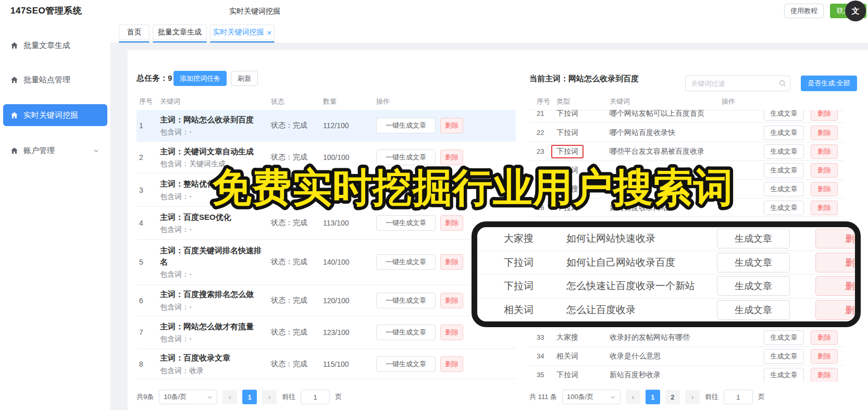 This screenshot has width=868, height=410. Describe the element at coordinates (613, 397) in the screenshot. I see `chevron-down-icon` at that location.